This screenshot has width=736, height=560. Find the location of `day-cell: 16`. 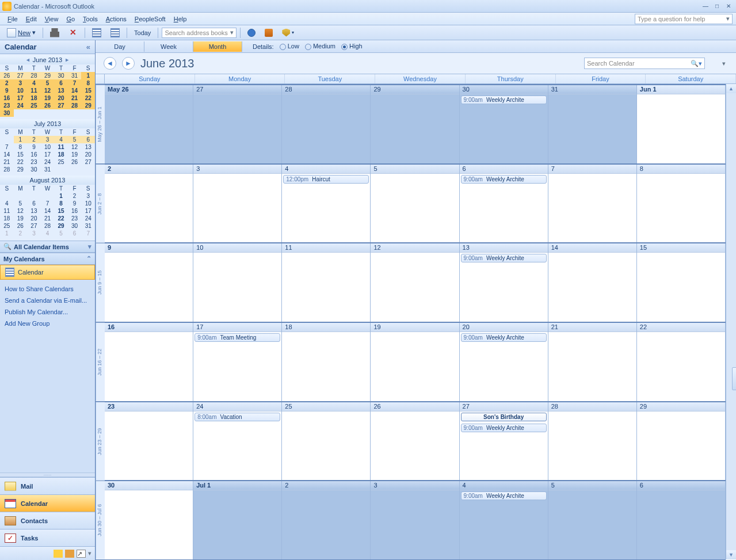

day-cell: 16 is located at coordinates (149, 362).